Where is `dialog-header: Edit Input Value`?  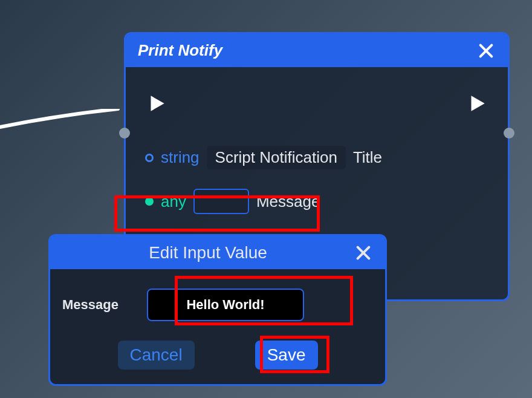
dialog-header: Edit Input Value is located at coordinates (218, 253).